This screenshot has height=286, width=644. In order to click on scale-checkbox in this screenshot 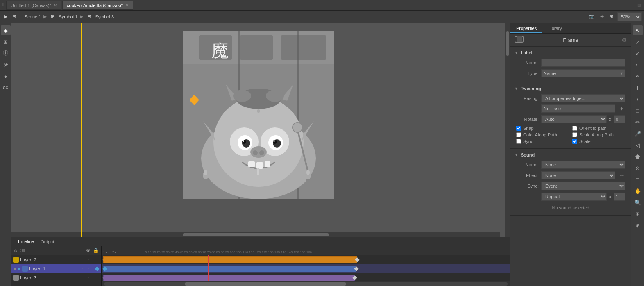, I will do `click(575, 141)`.